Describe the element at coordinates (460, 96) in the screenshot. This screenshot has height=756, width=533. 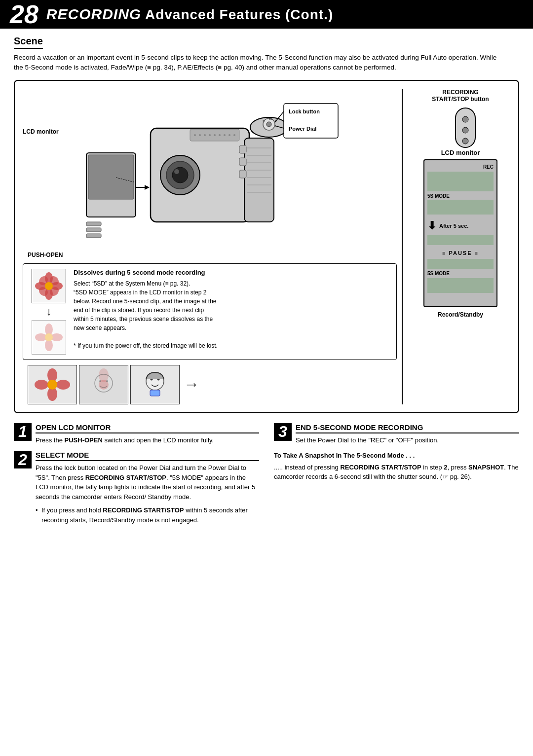
I see `recording-label-area: RECORDING START/STOP button` at that location.